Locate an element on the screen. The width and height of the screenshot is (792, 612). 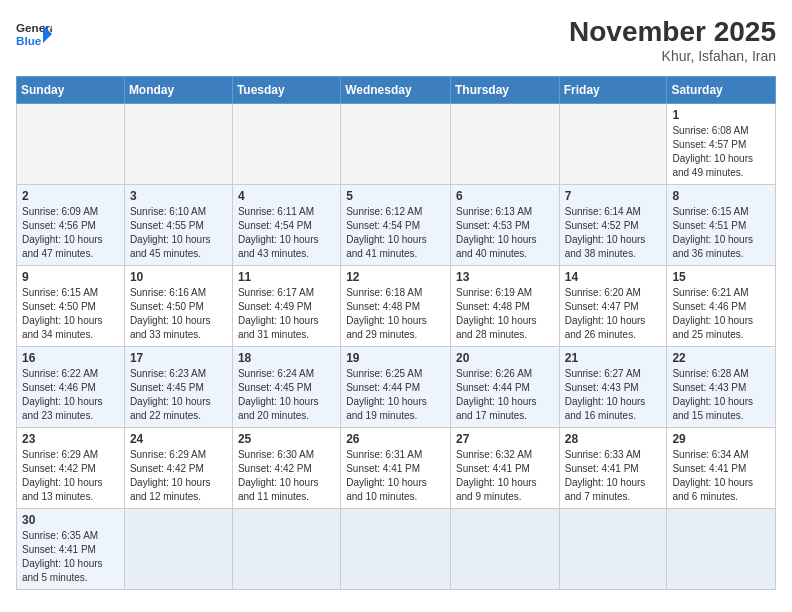
day-number: 15 is located at coordinates (721, 277).